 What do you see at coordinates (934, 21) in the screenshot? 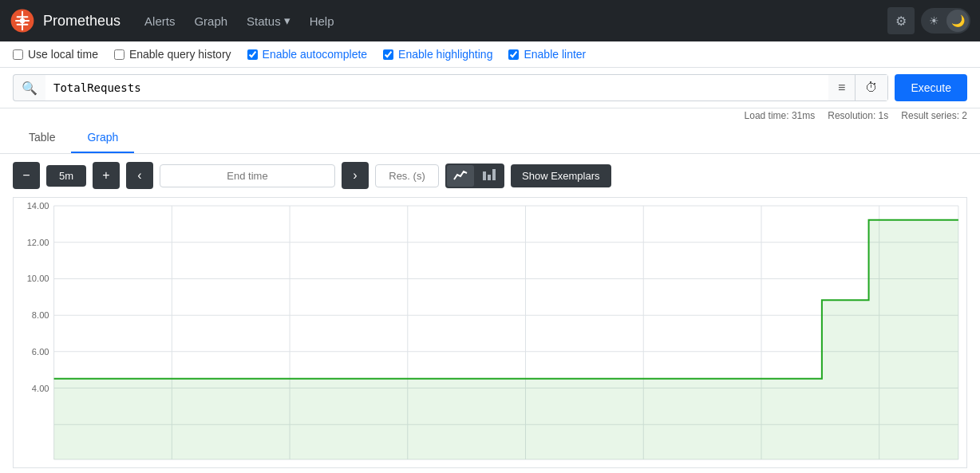
I see `light-theme-button: ☀` at bounding box center [934, 21].